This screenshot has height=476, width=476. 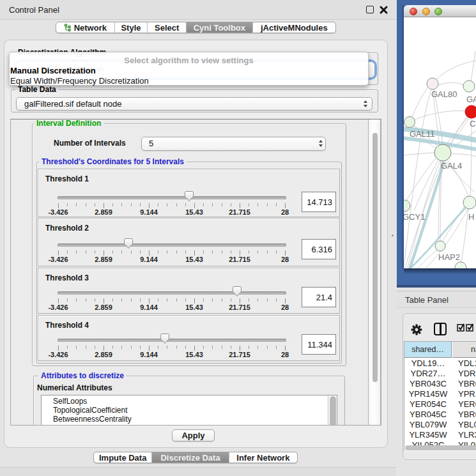 I want to click on svg-text: GAL11, so click(x=422, y=134).